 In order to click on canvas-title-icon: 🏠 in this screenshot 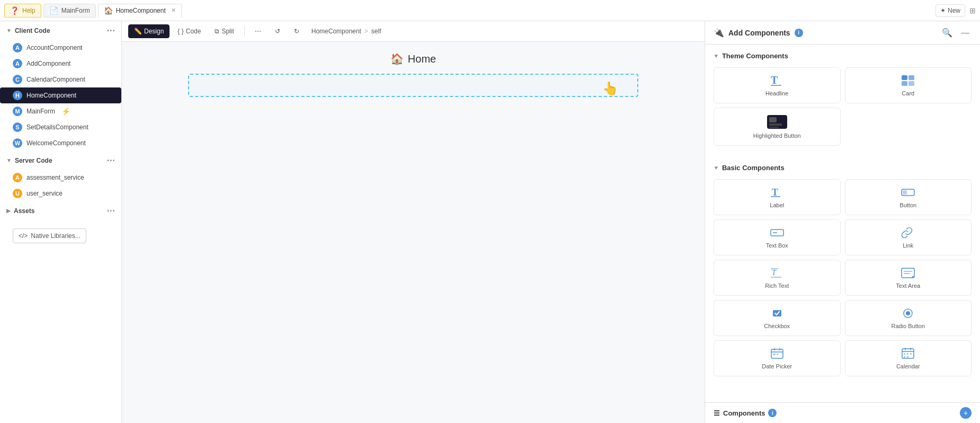, I will do `click(397, 59)`.